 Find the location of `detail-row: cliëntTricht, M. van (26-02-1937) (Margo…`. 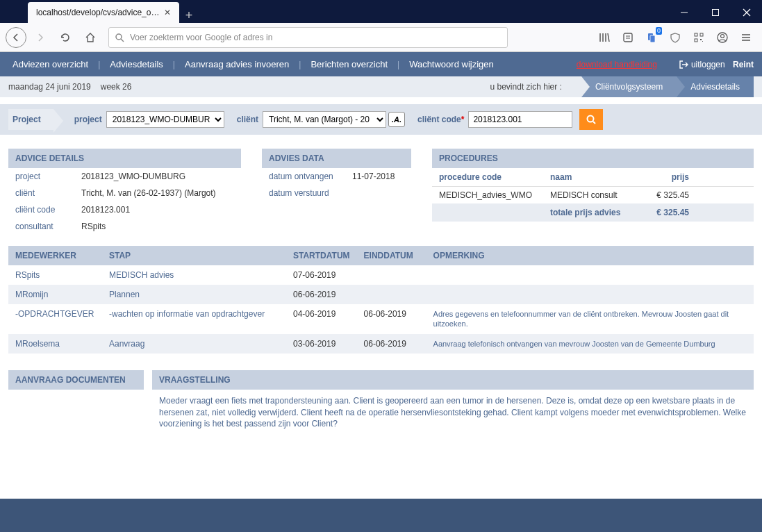

detail-row: cliëntTricht, M. van (26-02-1937) (Margo… is located at coordinates (125, 193).